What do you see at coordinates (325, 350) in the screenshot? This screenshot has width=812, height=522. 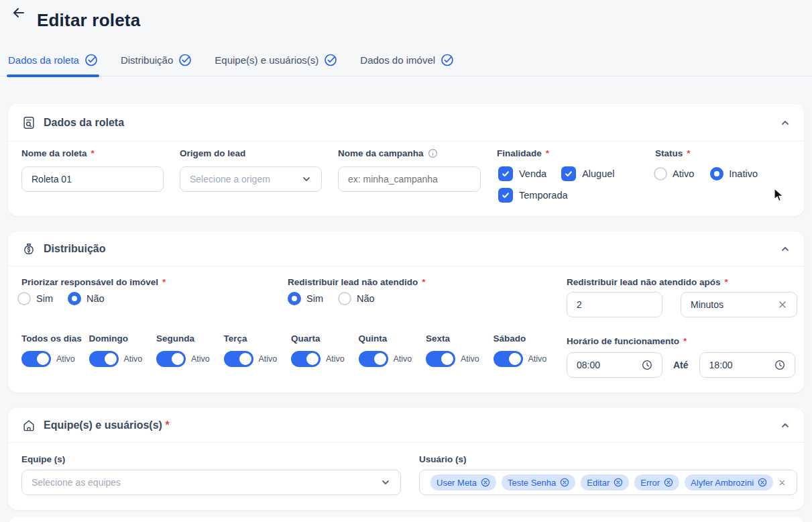 I see `day-quarta: Quarta Ativo` at bounding box center [325, 350].